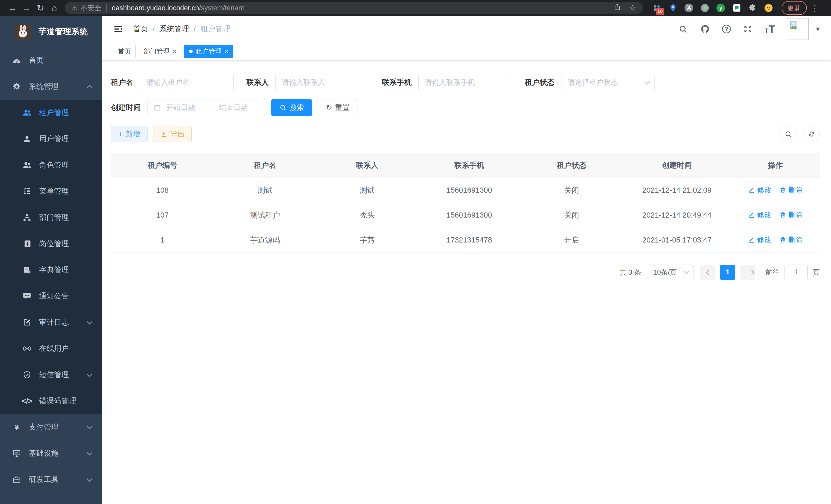 This screenshot has width=831, height=504. What do you see at coordinates (617, 8) in the screenshot?
I see `share-icon` at bounding box center [617, 8].